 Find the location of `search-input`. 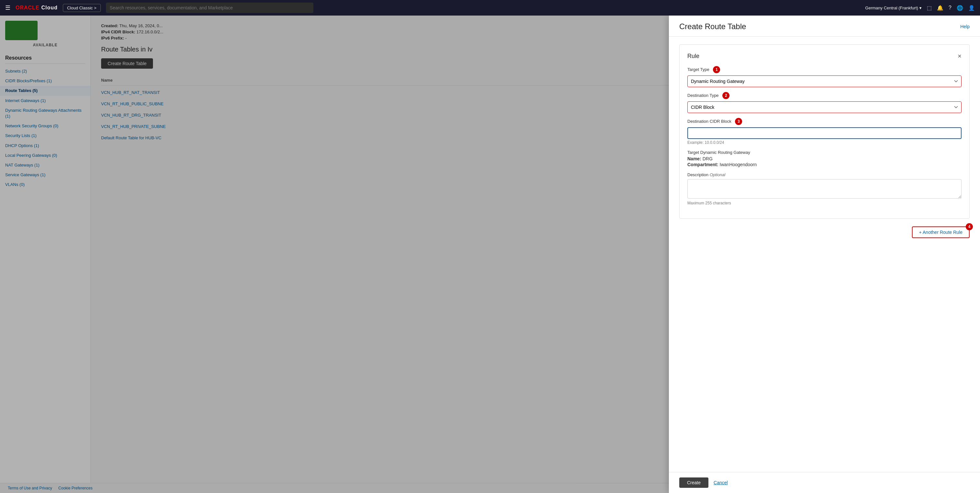

search-input is located at coordinates (210, 8).